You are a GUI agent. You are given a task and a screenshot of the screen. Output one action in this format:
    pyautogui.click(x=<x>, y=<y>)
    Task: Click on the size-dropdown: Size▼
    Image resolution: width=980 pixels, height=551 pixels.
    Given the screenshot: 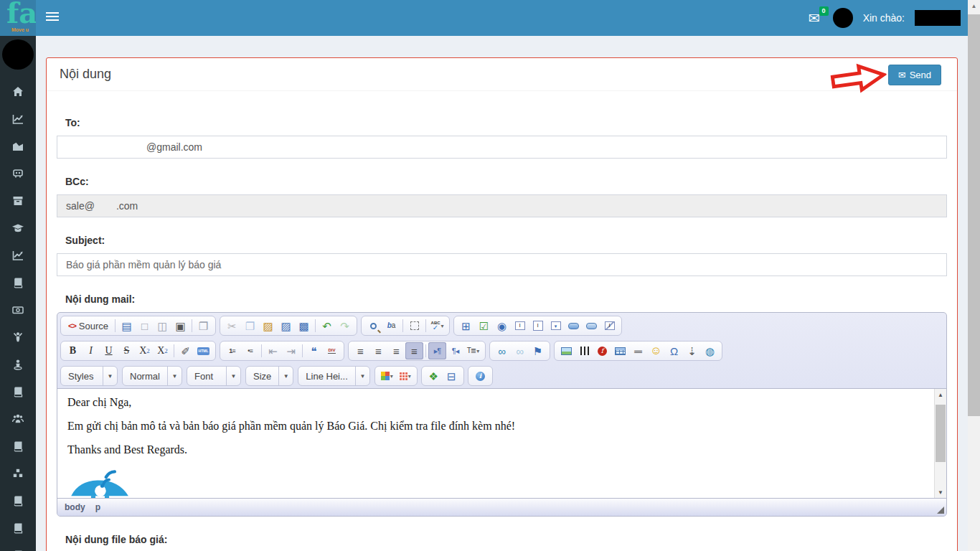 What is the action you would take?
    pyautogui.click(x=270, y=376)
    